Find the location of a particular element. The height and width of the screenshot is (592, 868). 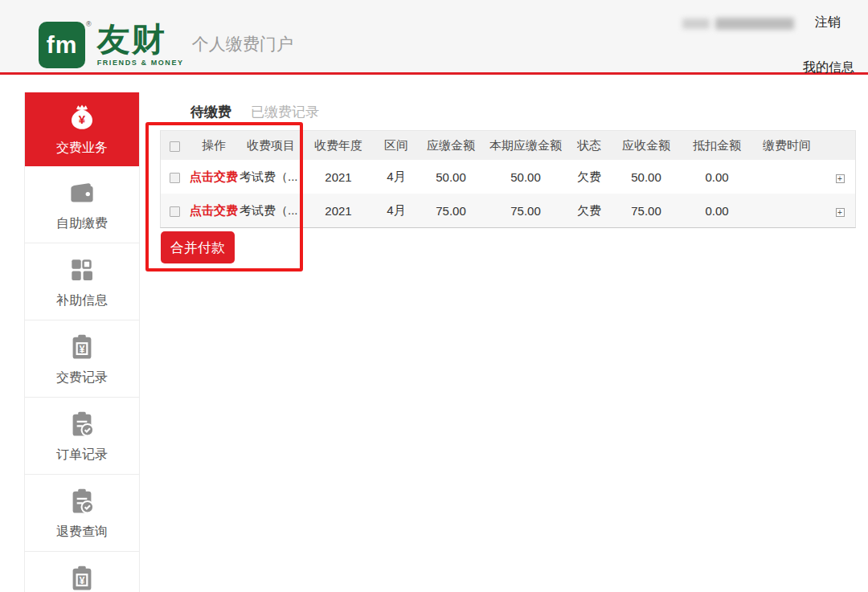

col-header: 收费年度 is located at coordinates (338, 146).